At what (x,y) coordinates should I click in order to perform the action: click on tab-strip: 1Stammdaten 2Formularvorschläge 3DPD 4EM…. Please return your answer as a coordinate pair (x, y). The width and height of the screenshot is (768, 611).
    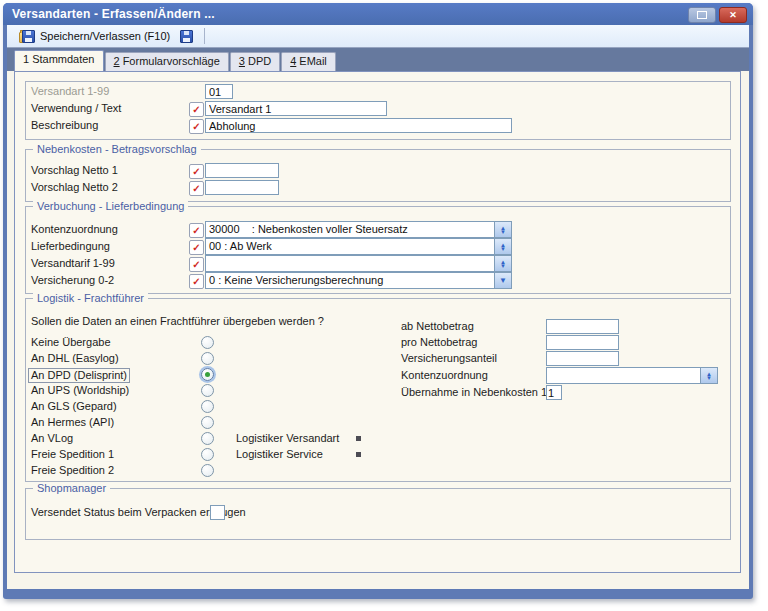
    Looking at the image, I should click on (378, 60).